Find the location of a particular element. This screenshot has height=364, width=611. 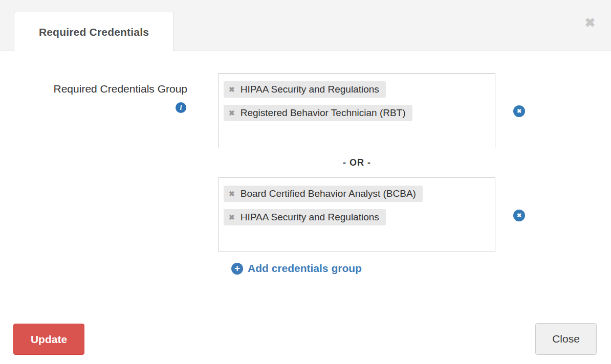

credential-tag: ✖ Registered Behavior Technician (RBT) is located at coordinates (318, 113).